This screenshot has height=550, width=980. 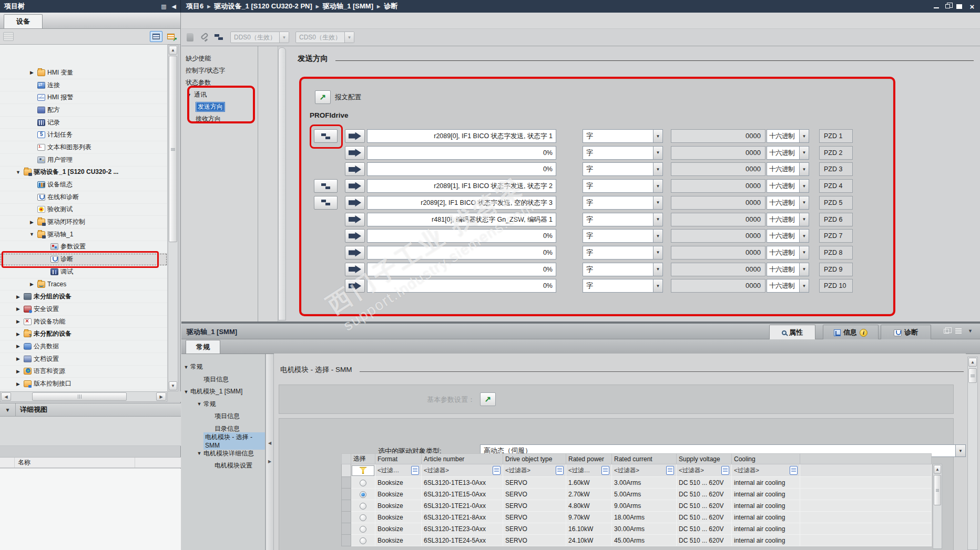 I want to click on table-row: Booksize6SL3120-1TE21-8AxxSERVO9.70kW18.…, so click(x=637, y=517).